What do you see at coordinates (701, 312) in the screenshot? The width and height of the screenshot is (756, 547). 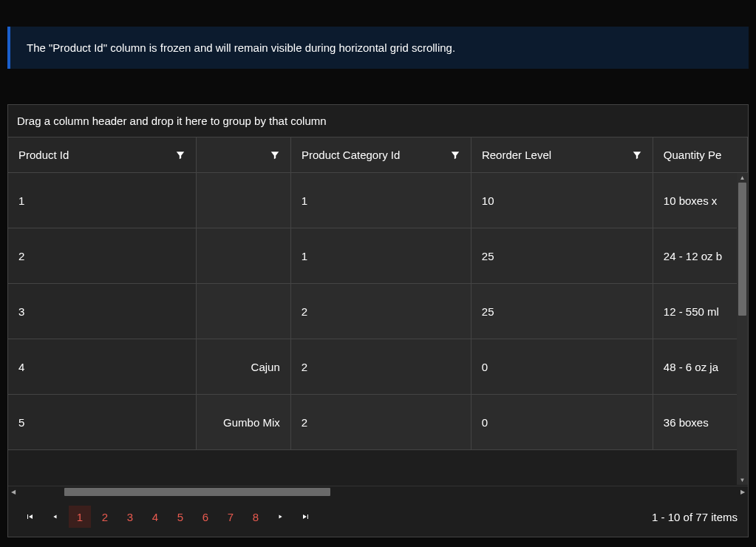 I see `cell-qty: 12 - 550 ml` at bounding box center [701, 312].